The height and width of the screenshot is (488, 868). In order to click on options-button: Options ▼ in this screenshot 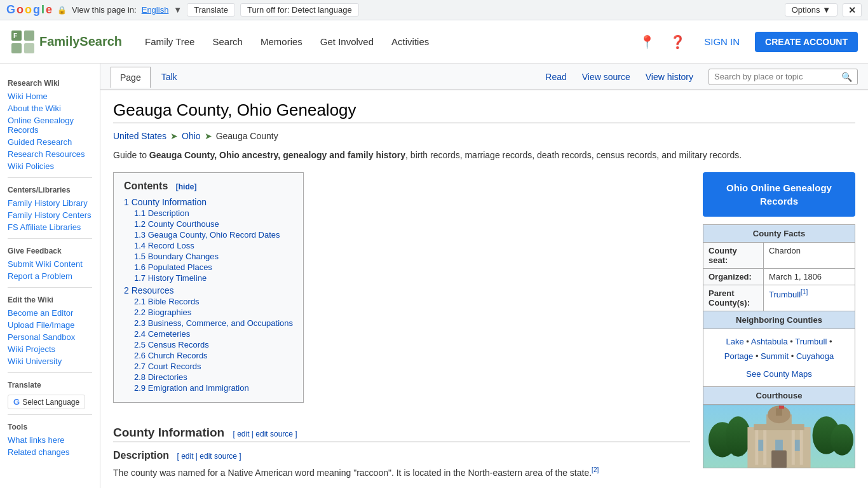, I will do `click(811, 10)`.